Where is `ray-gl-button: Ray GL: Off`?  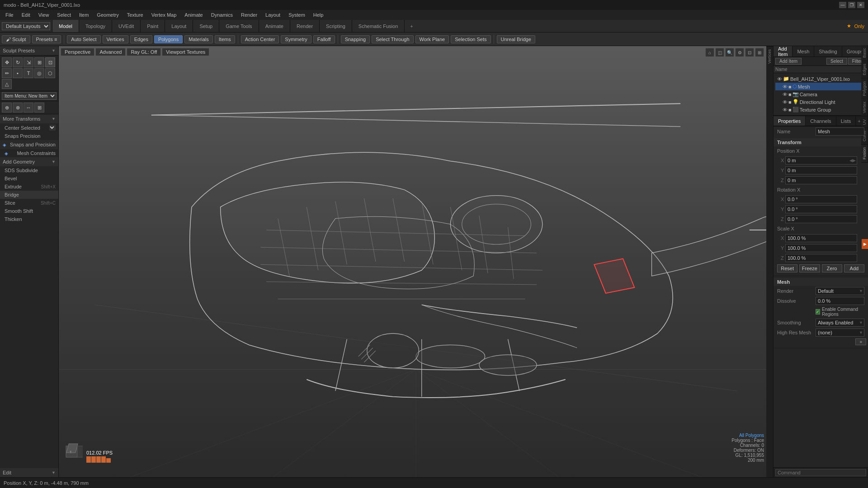 ray-gl-button: Ray GL: Off is located at coordinates (144, 52).